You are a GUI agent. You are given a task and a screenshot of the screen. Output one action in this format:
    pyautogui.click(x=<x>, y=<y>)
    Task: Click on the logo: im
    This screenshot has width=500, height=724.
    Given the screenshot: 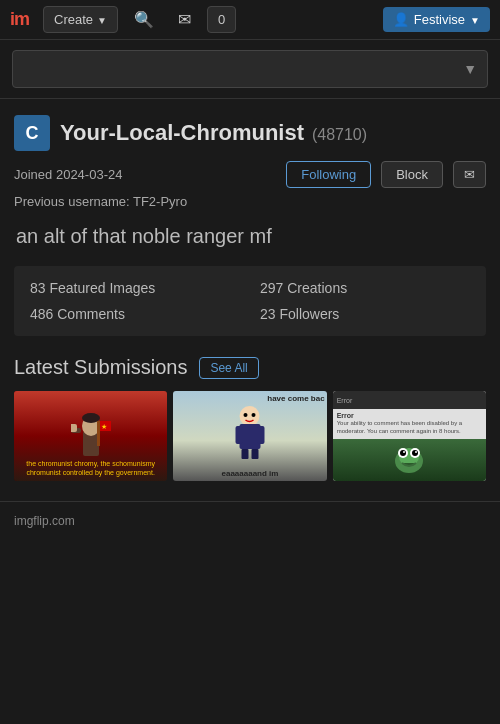 What is the action you would take?
    pyautogui.click(x=20, y=20)
    